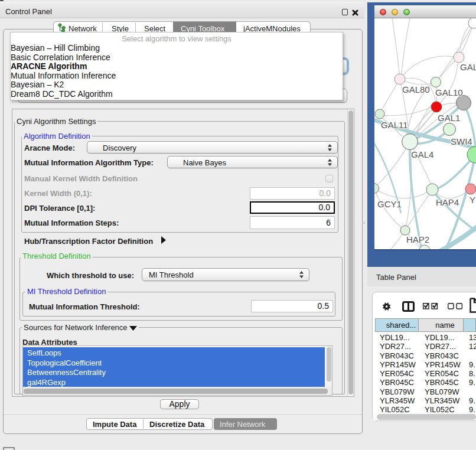  What do you see at coordinates (449, 92) in the screenshot?
I see `svg-text: GAL10` at bounding box center [449, 92].